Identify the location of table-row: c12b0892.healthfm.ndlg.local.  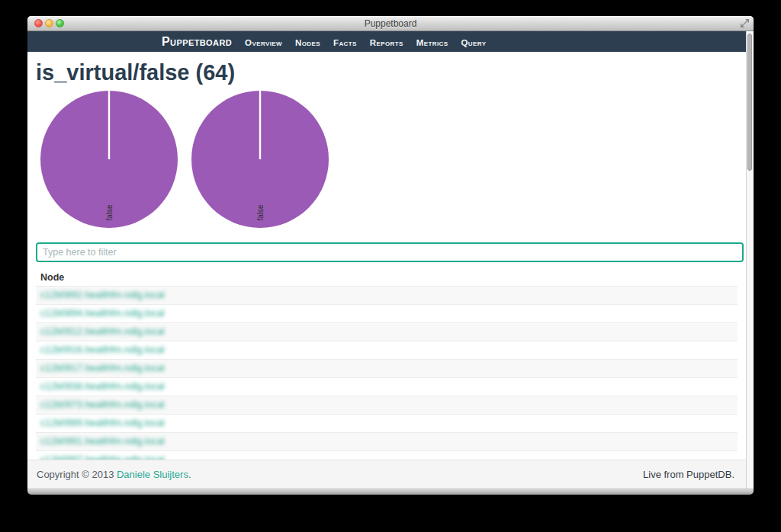
(387, 296).